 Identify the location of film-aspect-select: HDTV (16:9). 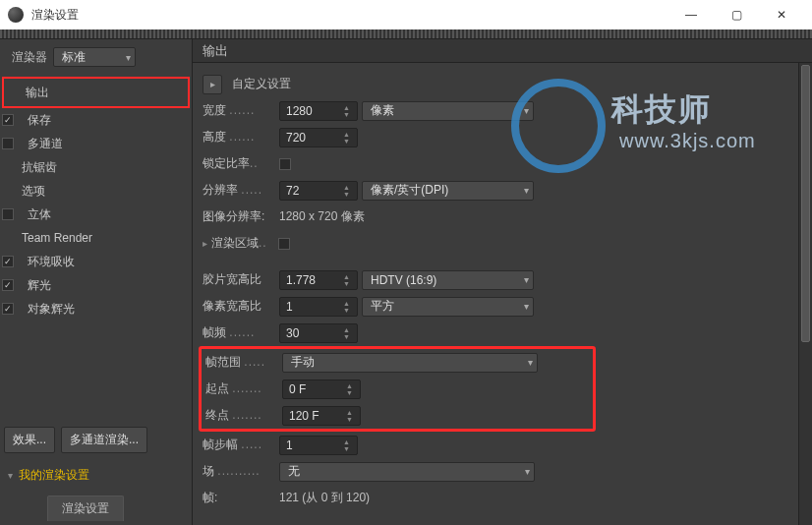
(448, 280).